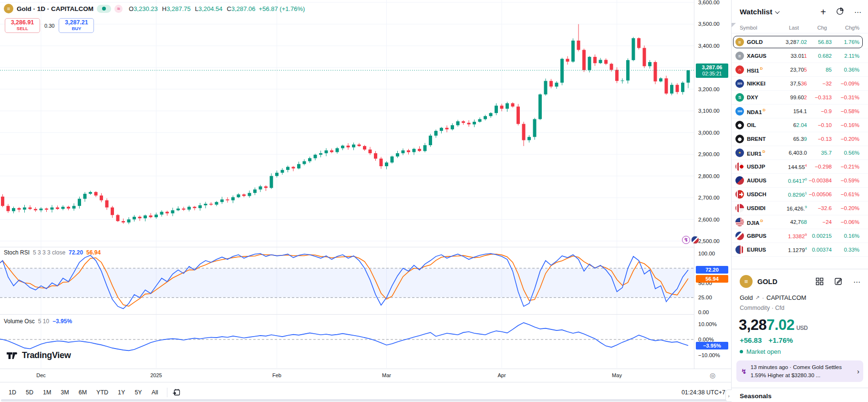  Describe the element at coordinates (709, 241) in the screenshot. I see `price-tick: 2,500.00` at that location.